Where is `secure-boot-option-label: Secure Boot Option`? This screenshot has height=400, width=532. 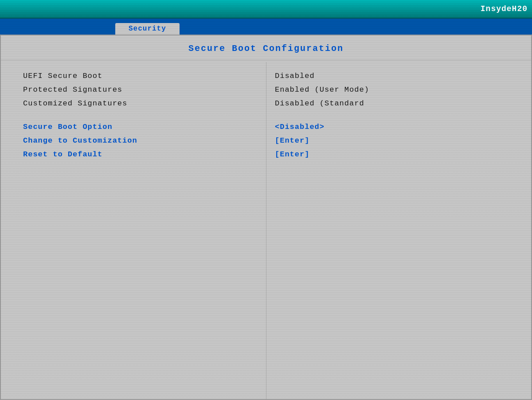
secure-boot-option-label: Secure Boot Option is located at coordinates (133, 127).